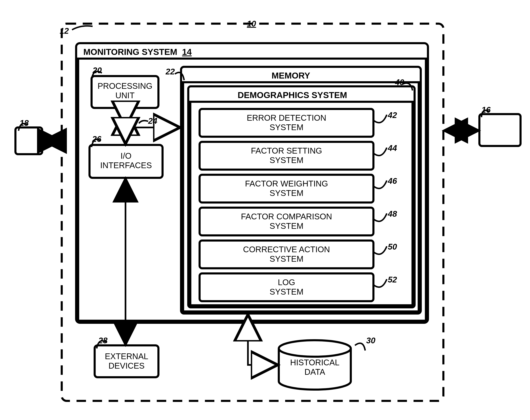 The height and width of the screenshot is (420, 530). Describe the element at coordinates (287, 287) in the screenshot. I see `log-system-text: LOG SYSTEM` at that location.